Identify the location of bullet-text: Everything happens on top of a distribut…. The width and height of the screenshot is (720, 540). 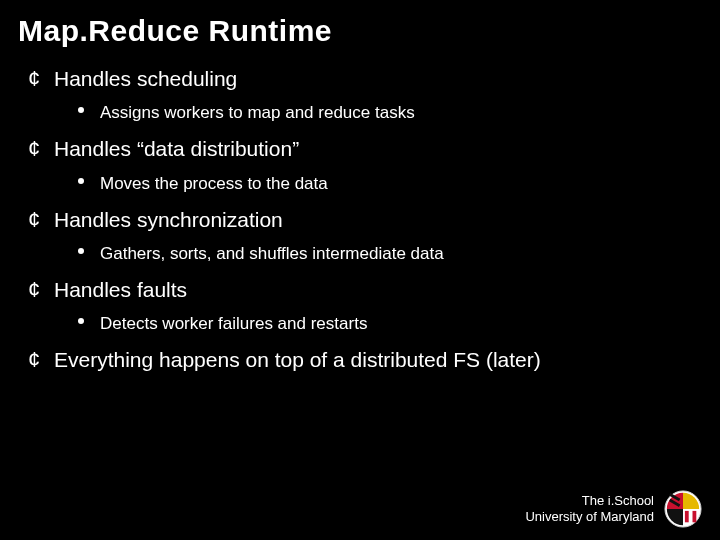
(298, 360).